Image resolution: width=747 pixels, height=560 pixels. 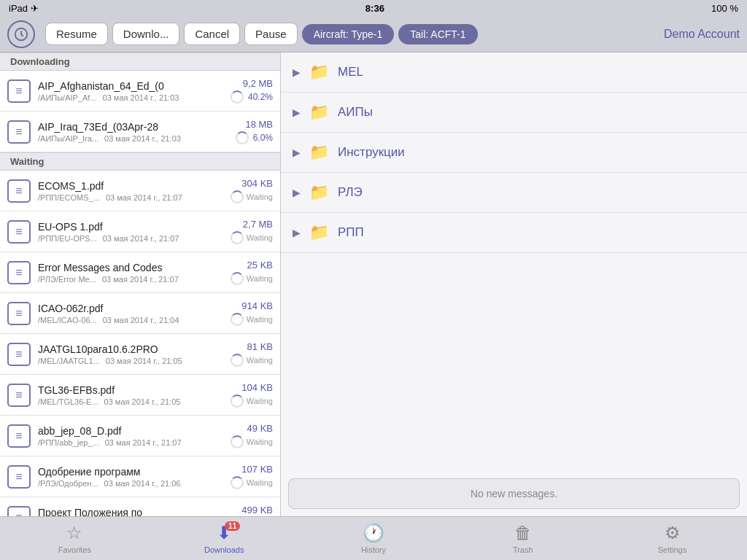 What do you see at coordinates (74, 538) in the screenshot?
I see `tab-favorites: ☆ Favorites` at bounding box center [74, 538].